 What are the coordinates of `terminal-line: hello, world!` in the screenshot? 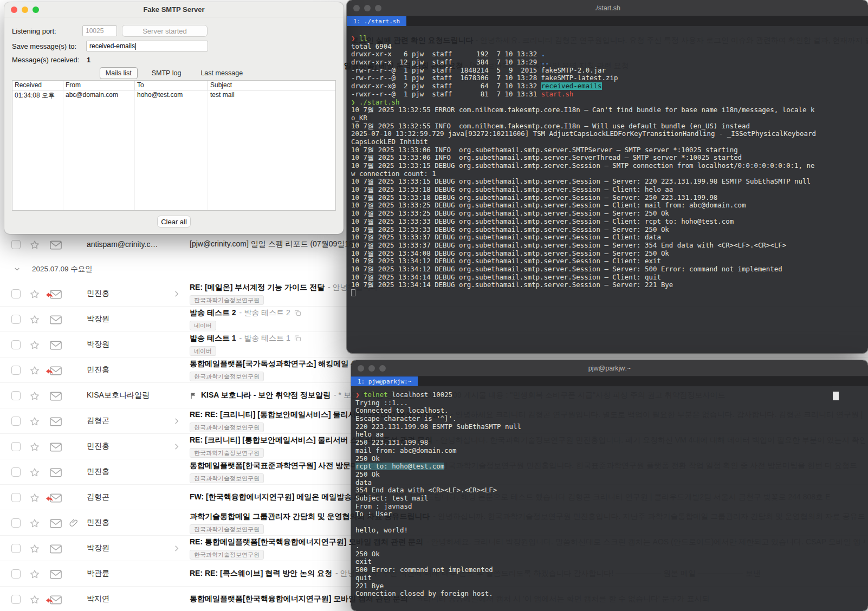 It's located at (610, 531).